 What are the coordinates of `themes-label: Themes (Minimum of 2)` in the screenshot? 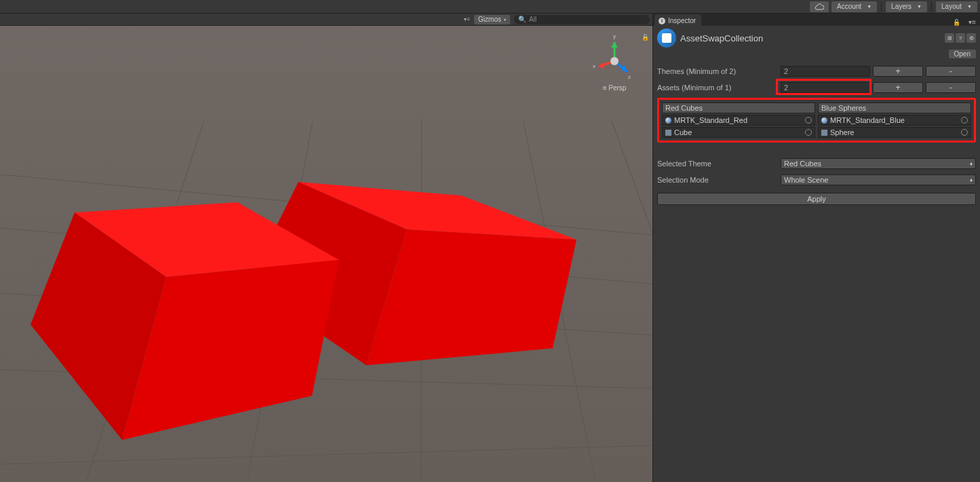 It's located at (718, 71).